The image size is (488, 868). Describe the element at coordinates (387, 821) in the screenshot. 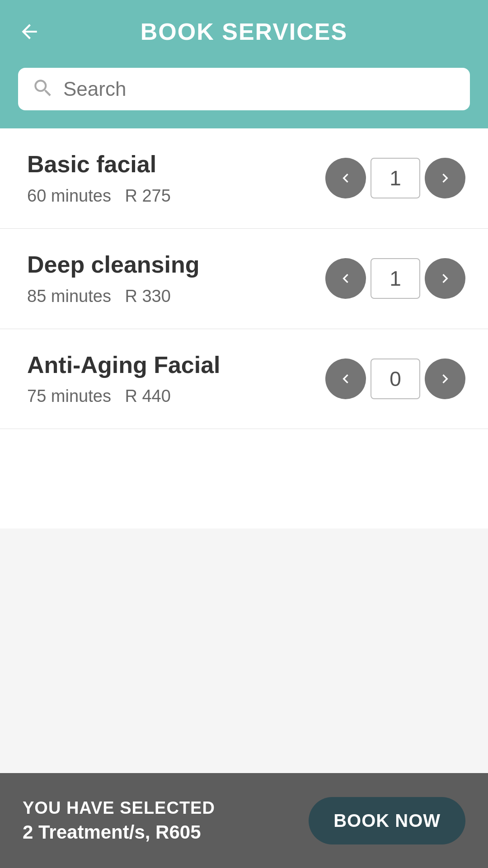

I see `book-now-button: BOOK NOW` at that location.